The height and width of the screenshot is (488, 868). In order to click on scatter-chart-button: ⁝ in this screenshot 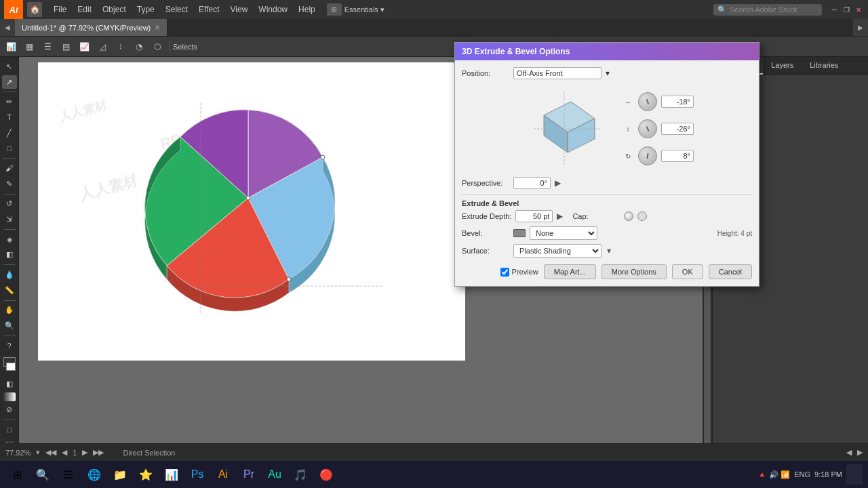, I will do `click(121, 47)`.